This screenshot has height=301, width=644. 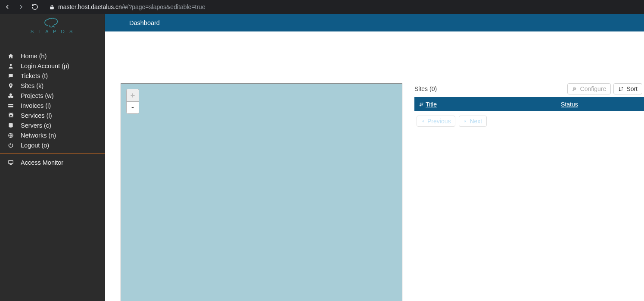 What do you see at coordinates (569, 104) in the screenshot?
I see `col-status: Status` at bounding box center [569, 104].